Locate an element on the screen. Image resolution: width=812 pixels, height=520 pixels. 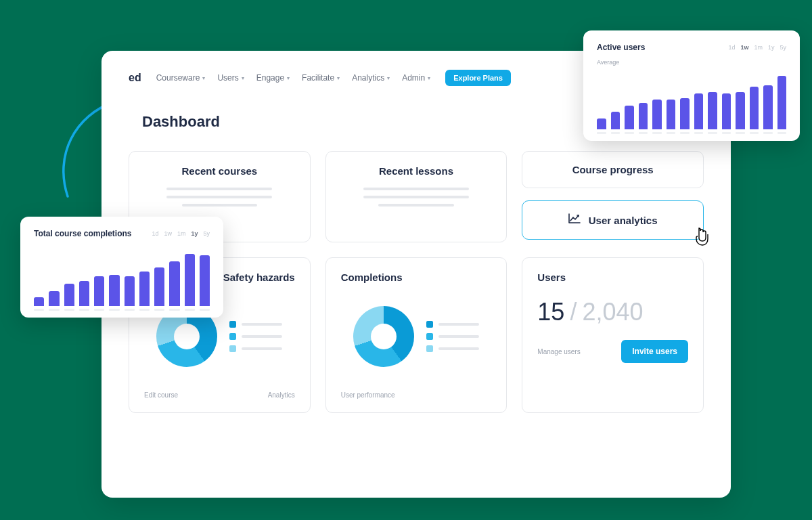
edit-course-link: Edit course is located at coordinates (161, 395).